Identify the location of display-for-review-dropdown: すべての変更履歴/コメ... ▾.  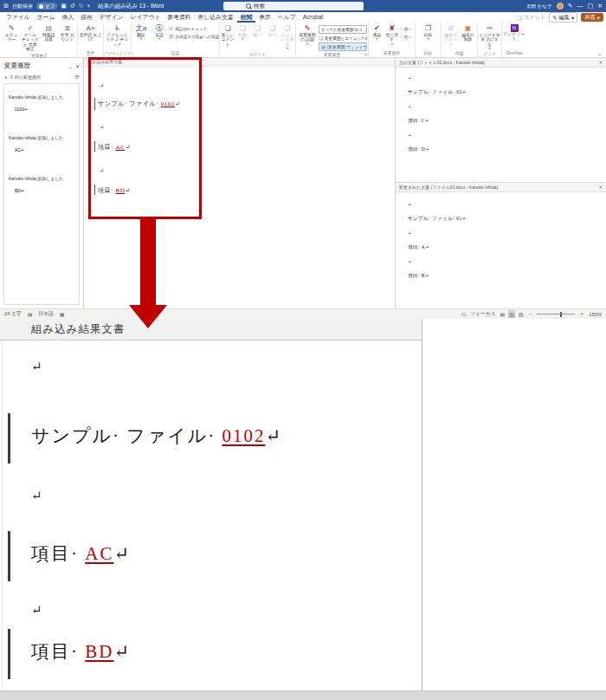
(343, 29).